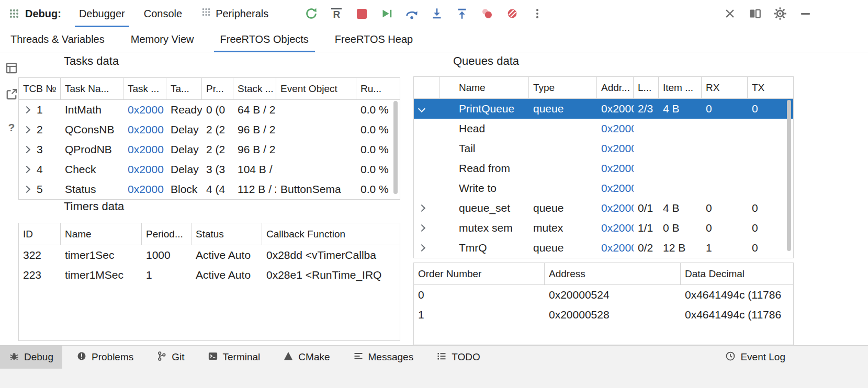 The image size is (868, 388). What do you see at coordinates (604, 248) in the screenshot?
I see `queue-row: TmrQqueue0x20000/212 B10` at bounding box center [604, 248].